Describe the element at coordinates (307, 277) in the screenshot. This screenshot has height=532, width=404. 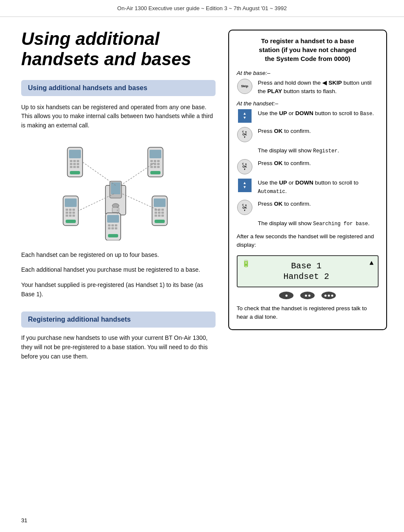
I see `display-line2: Handset 2` at that location.